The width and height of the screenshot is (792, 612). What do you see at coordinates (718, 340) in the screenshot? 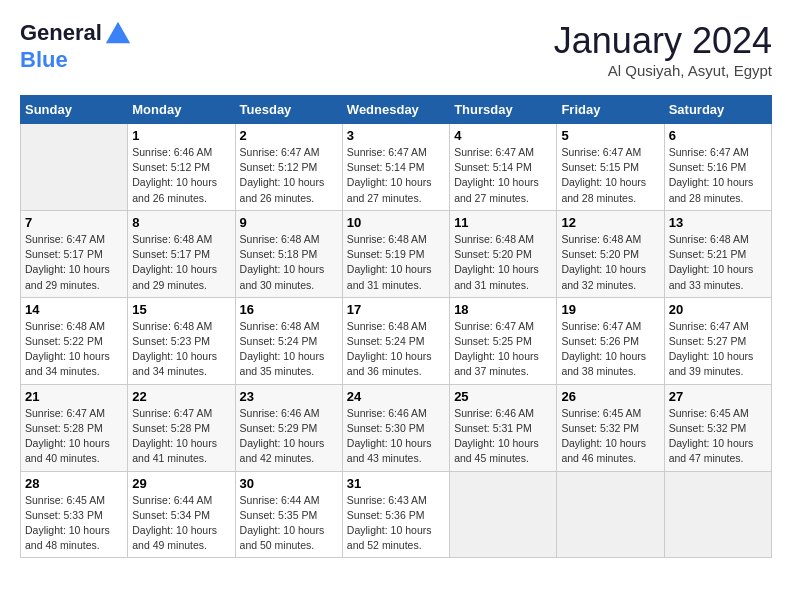
I see `calendar-cell: 20Sunrise: 6:47 AMSunset: 5:27 PMDayligh…` at bounding box center [718, 340].